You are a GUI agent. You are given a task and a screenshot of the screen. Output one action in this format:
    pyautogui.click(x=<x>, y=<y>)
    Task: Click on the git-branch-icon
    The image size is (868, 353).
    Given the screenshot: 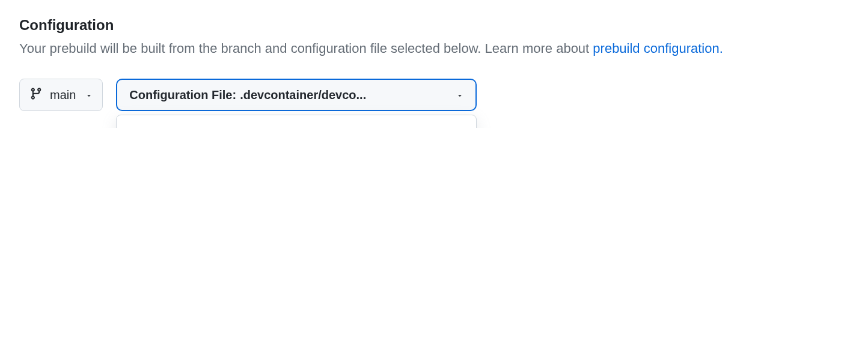 What is the action you would take?
    pyautogui.click(x=36, y=95)
    